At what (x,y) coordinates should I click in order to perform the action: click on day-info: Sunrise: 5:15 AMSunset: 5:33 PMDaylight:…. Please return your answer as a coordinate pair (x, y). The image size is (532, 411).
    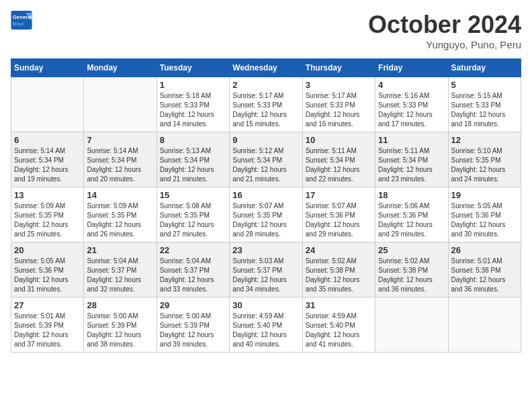
    Looking at the image, I should click on (485, 110).